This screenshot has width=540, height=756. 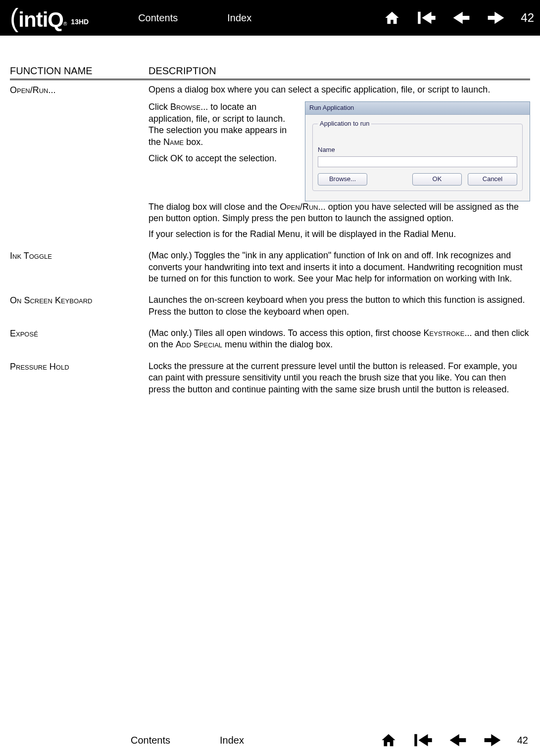 What do you see at coordinates (173, 142) in the screenshot?
I see `t: Name` at bounding box center [173, 142].